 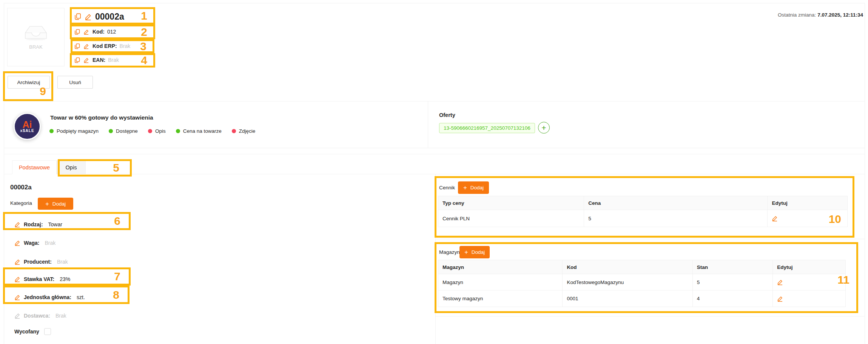 What do you see at coordinates (627, 282) in the screenshot?
I see `warehouse-code-cell: KodTestowegoMagazynu` at bounding box center [627, 282].